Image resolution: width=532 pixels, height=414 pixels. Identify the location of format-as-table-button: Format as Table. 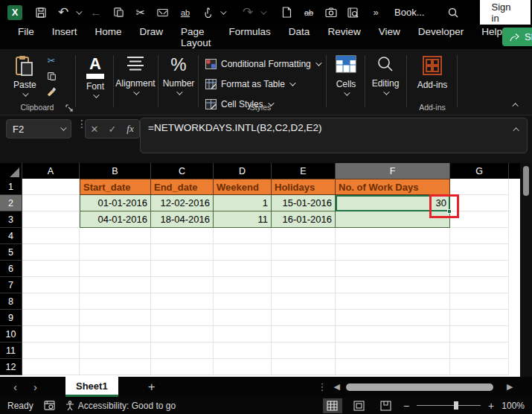
(263, 84).